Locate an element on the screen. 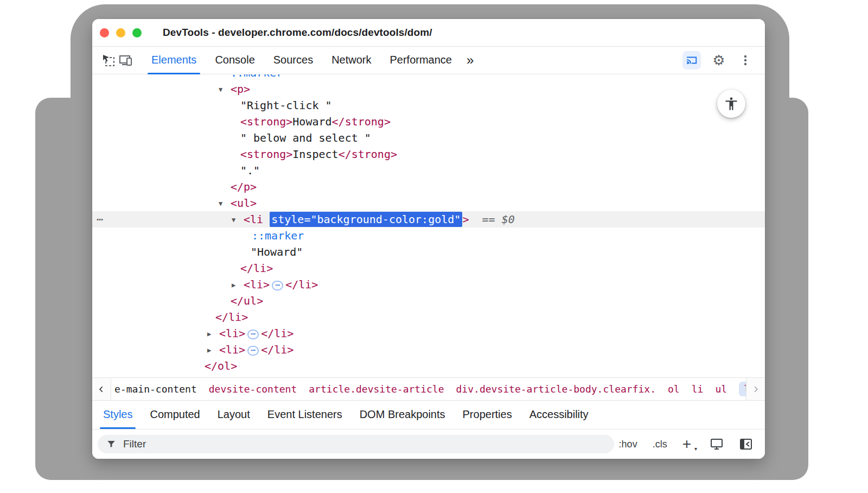 This screenshot has width=868, height=493. dom-tag: <ul> is located at coordinates (244, 203).